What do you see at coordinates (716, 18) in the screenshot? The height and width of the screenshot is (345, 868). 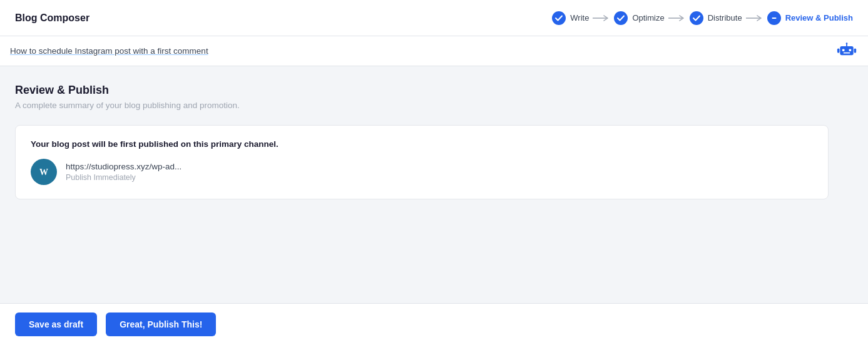 I see `step-distribute: Distribute` at bounding box center [716, 18].